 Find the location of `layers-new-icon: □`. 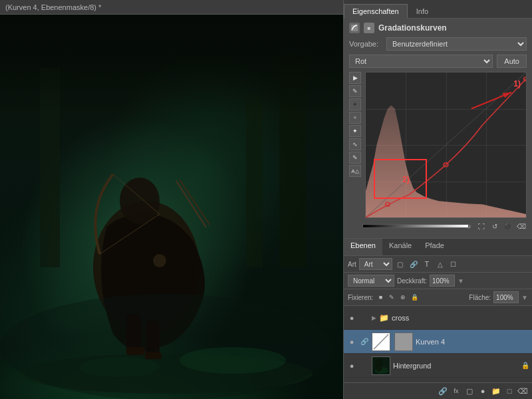

layers-new-icon: □ is located at coordinates (509, 391).